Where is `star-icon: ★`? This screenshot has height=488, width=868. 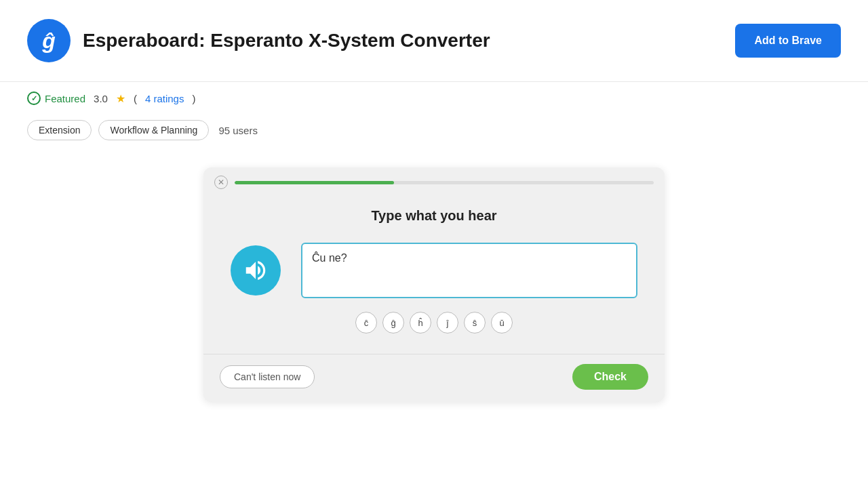 star-icon: ★ is located at coordinates (121, 99).